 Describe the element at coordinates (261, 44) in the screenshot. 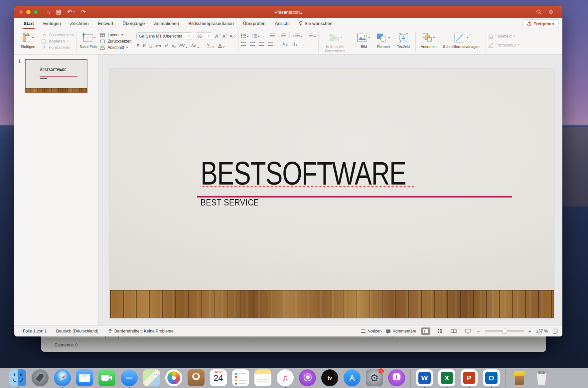

I see `align-right-button` at that location.